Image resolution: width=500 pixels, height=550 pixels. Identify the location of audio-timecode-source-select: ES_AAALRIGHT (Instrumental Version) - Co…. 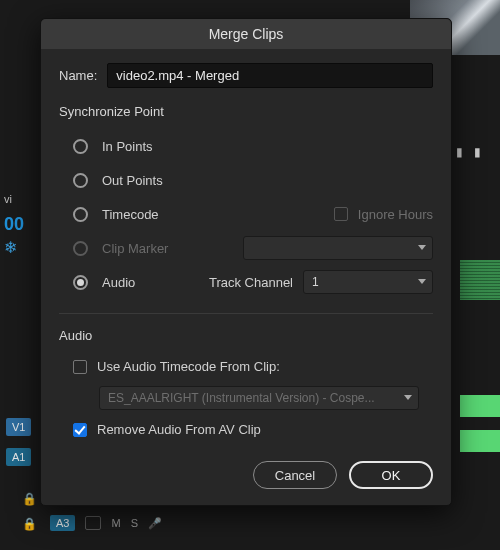
(259, 398).